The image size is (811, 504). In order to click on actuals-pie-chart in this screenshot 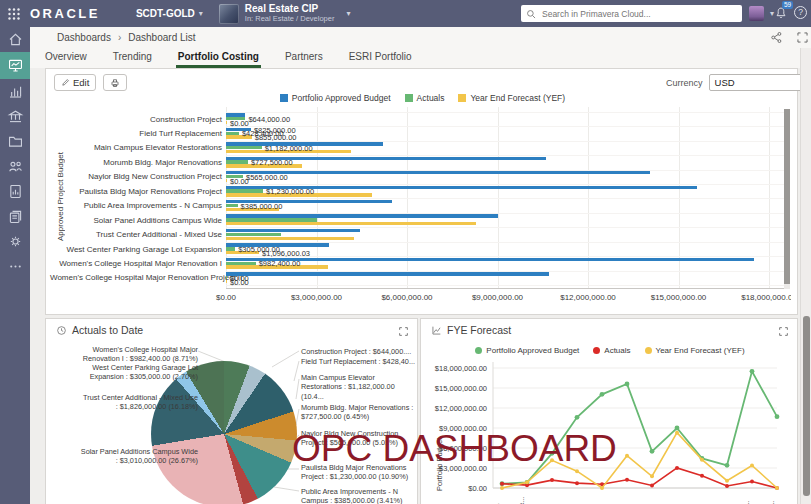, I will do `click(224, 432)`.